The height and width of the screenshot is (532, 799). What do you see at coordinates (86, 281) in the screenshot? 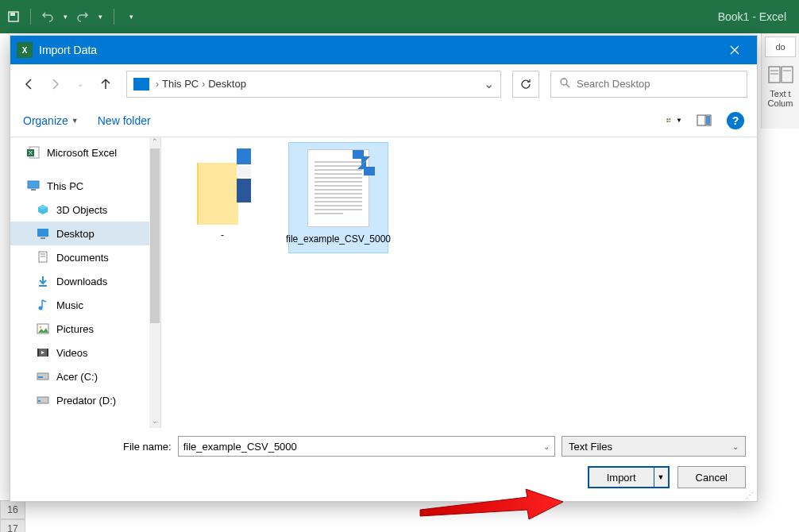
I see `sidebar-item-downloads: Downloads` at bounding box center [86, 281].